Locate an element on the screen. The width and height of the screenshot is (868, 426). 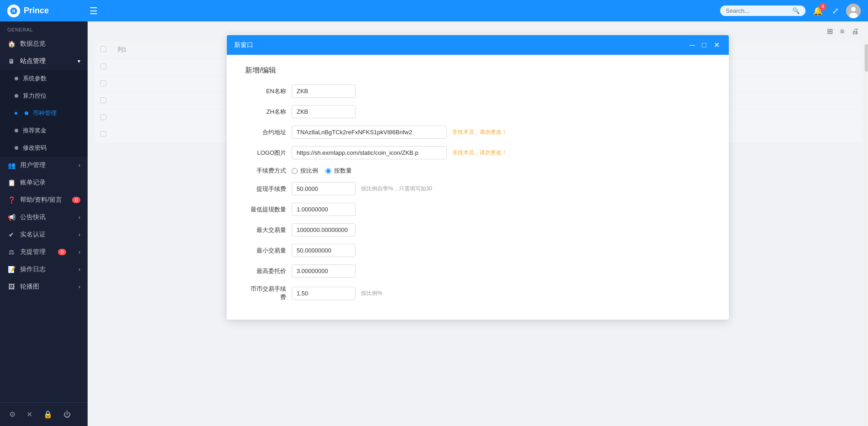
logo-area: Prince is located at coordinates (44, 11).